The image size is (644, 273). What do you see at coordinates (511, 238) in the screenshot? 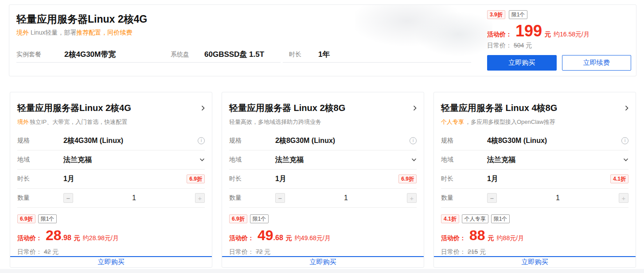
I see `price-monthly-approx: 约88元/月` at bounding box center [511, 238].